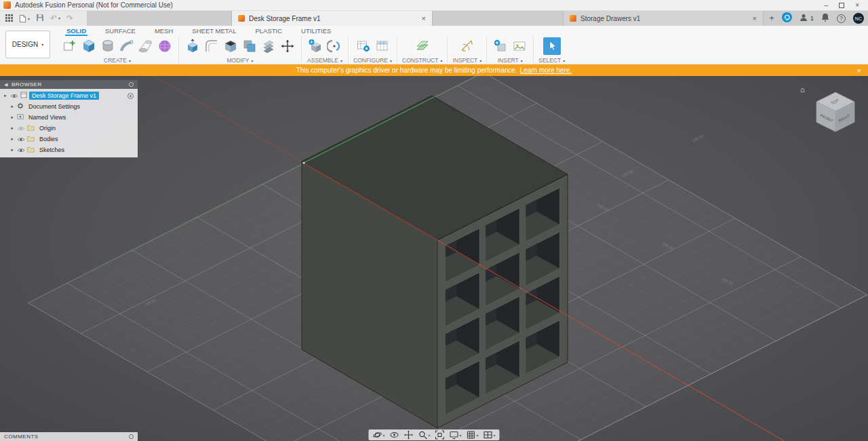  I want to click on combine-icon, so click(250, 46).